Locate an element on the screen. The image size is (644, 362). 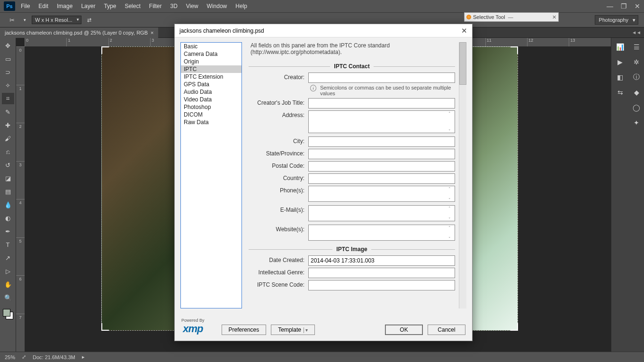
workspace-switcher: Photography is located at coordinates (617, 20).